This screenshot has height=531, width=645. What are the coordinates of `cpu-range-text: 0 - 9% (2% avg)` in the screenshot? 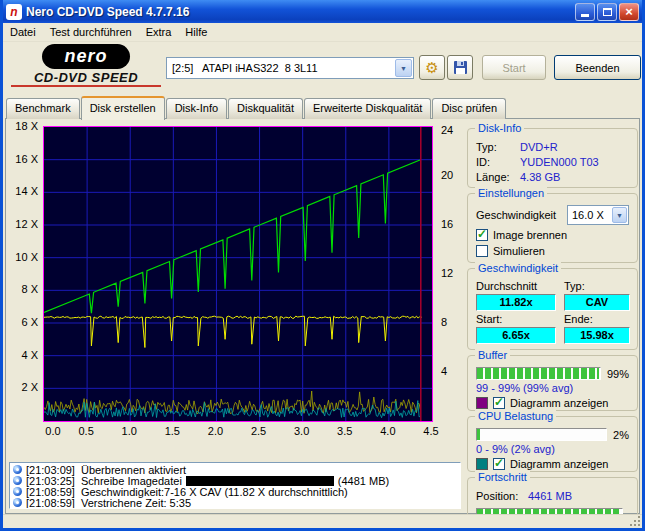 It's located at (552, 449).